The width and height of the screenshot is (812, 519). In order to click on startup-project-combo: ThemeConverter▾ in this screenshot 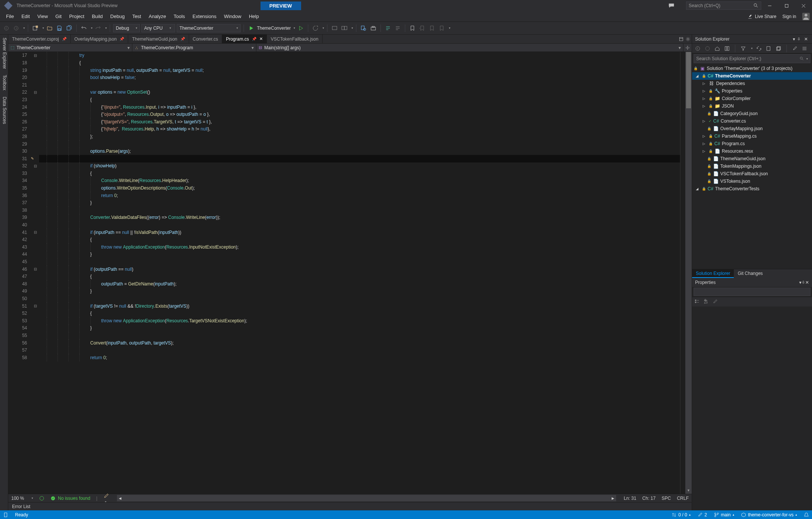, I will do `click(209, 28)`.